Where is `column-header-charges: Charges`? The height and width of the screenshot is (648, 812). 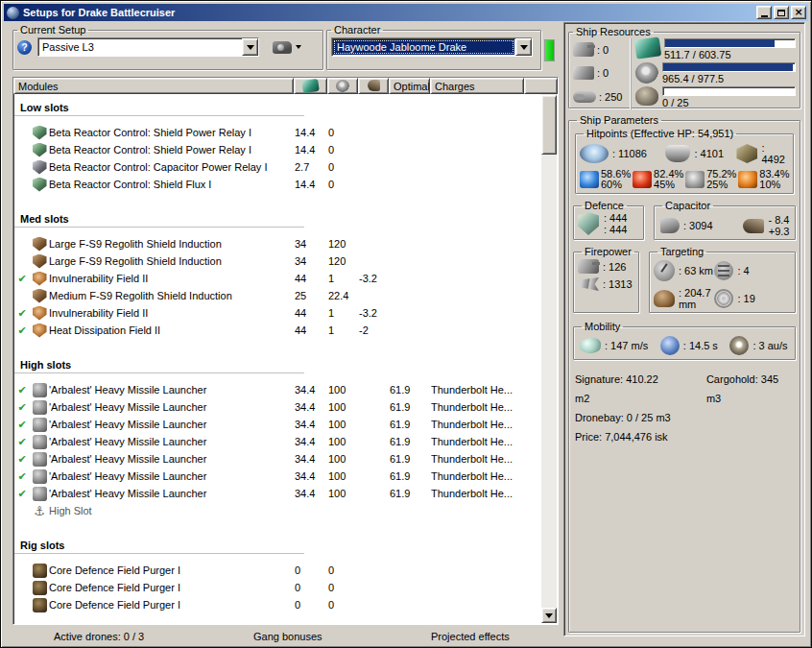 column-header-charges: Charges is located at coordinates (477, 86).